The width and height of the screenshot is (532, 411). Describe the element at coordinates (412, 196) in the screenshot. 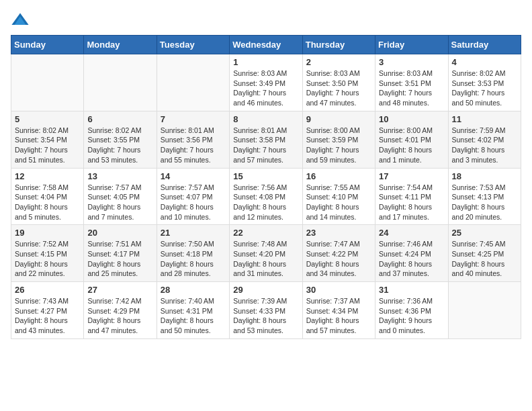

I see `calendar-cell: 17Sunrise: 7:54 AM Sunset: 4:11 PM Dayli…` at that location.